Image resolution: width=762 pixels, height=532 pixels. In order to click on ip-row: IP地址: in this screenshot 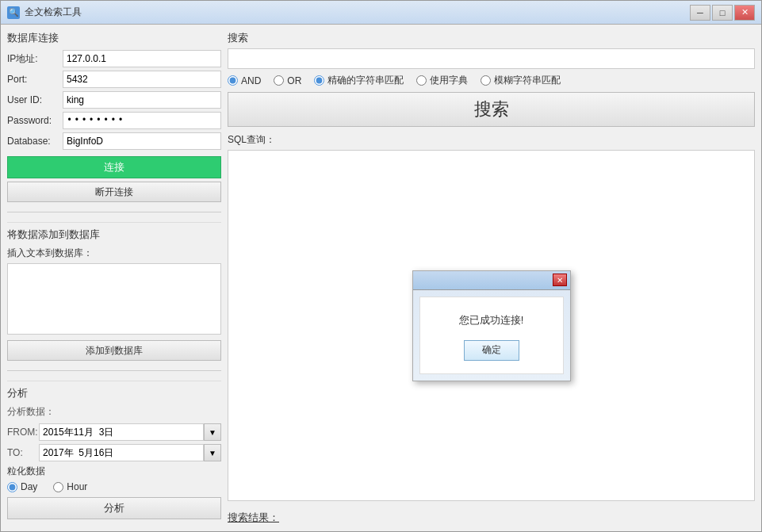, I will do `click(114, 59)`.